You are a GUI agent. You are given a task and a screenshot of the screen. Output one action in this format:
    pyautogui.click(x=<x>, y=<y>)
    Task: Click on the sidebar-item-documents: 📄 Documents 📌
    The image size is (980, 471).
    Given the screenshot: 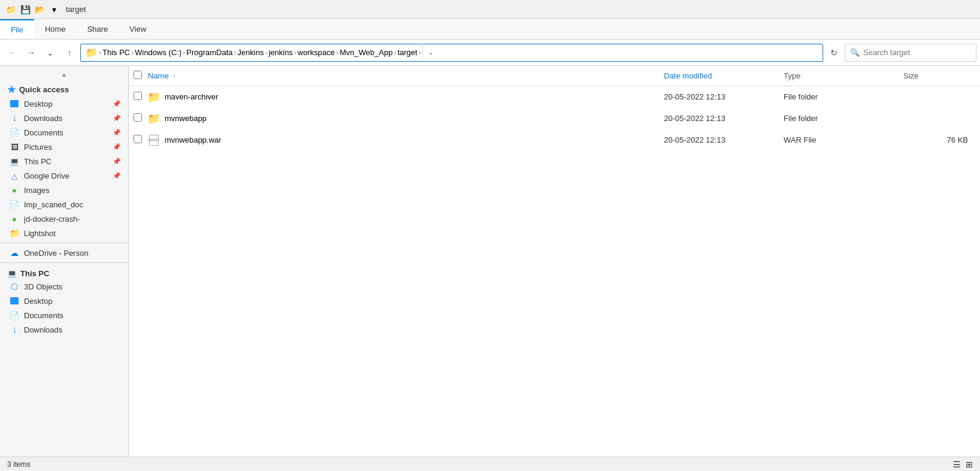 What is the action you would take?
    pyautogui.click(x=64, y=132)
    